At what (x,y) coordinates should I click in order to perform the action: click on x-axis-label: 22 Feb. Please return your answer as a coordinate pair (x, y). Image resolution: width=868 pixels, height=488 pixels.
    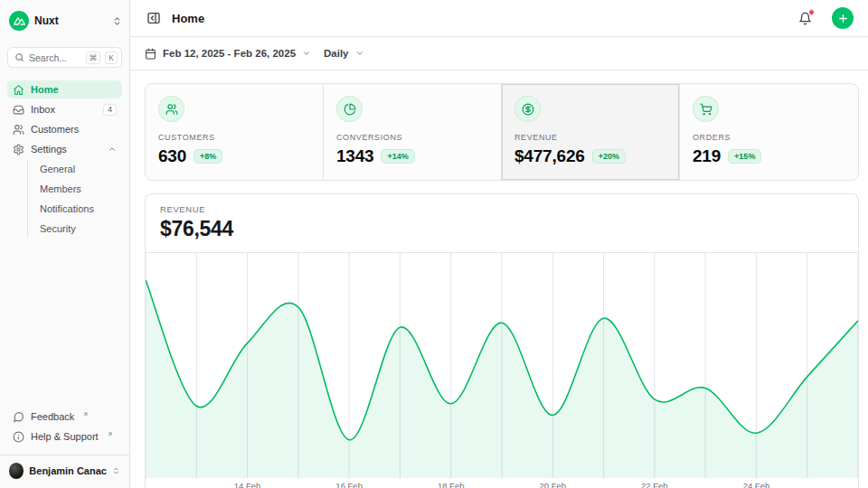
    Looking at the image, I should click on (655, 484).